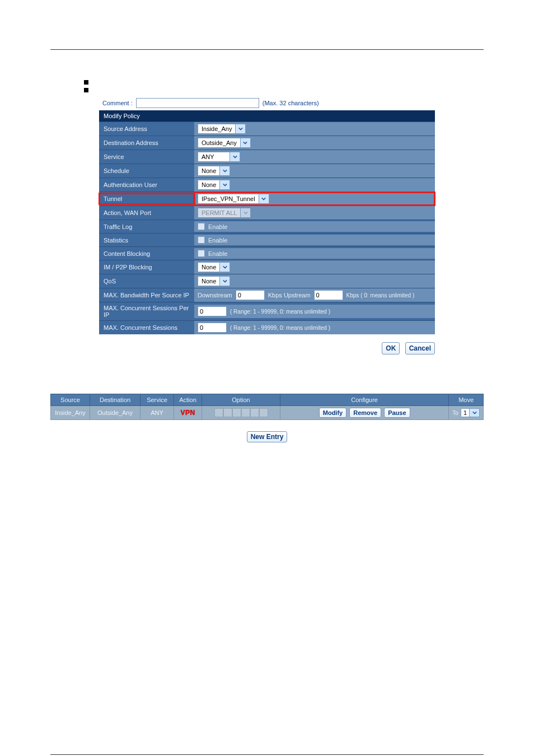 This screenshot has width=534, height=756. I want to click on modify-button: Modify, so click(332, 413).